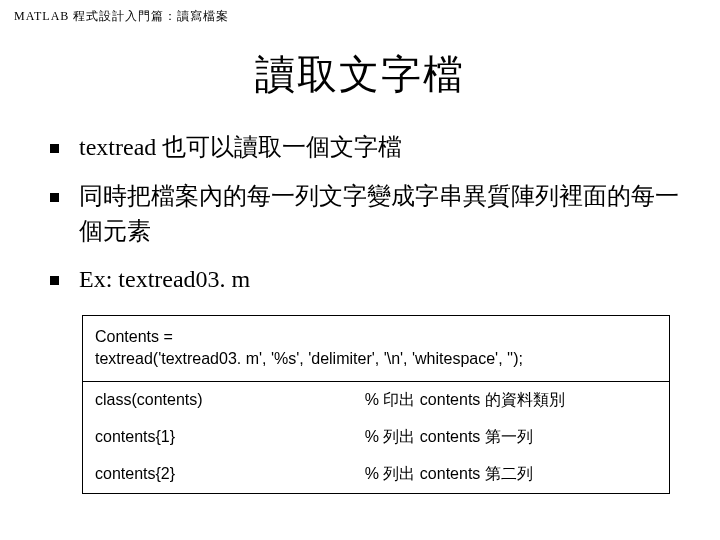  What do you see at coordinates (230, 474) in the screenshot?
I see `code-left: contents{2}` at bounding box center [230, 474].